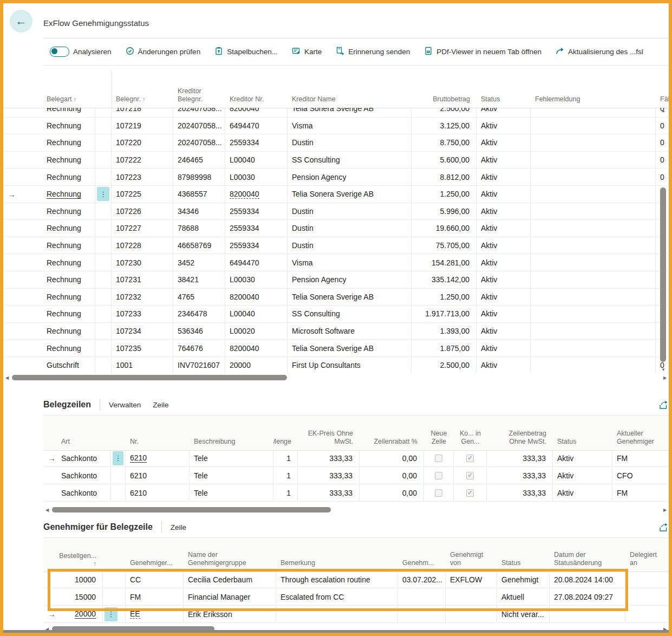 The image size is (672, 636). Describe the element at coordinates (336, 143) in the screenshot. I see `table-row: Rechnung107220202407058...2559334Dustin8…` at that location.